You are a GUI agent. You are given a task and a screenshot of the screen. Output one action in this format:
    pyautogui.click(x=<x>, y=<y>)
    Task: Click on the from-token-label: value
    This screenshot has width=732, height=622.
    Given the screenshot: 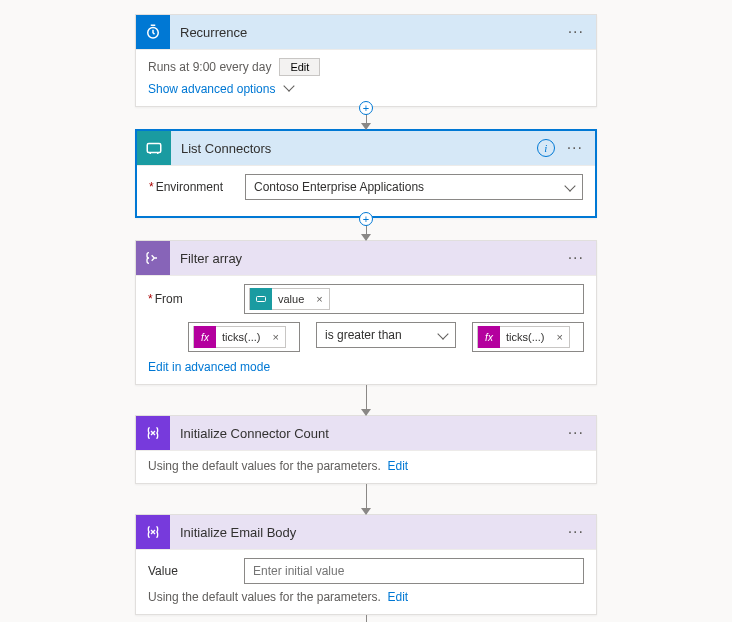 What is the action you would take?
    pyautogui.click(x=291, y=299)
    